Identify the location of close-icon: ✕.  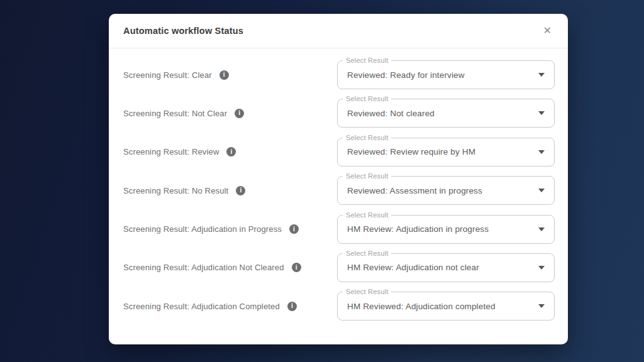
(547, 31).